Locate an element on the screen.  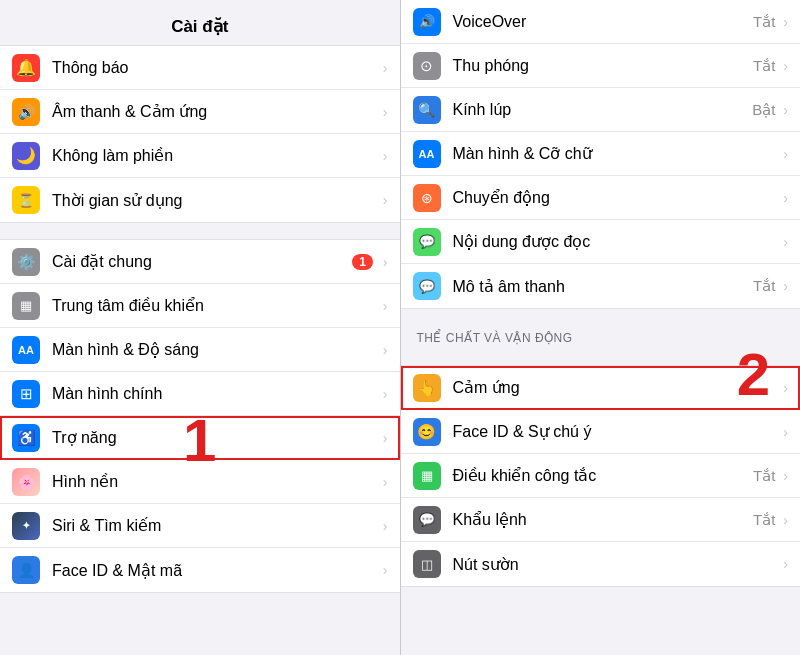
khau-lenh-label: Khẩu lệnh is located at coordinates (603, 520).